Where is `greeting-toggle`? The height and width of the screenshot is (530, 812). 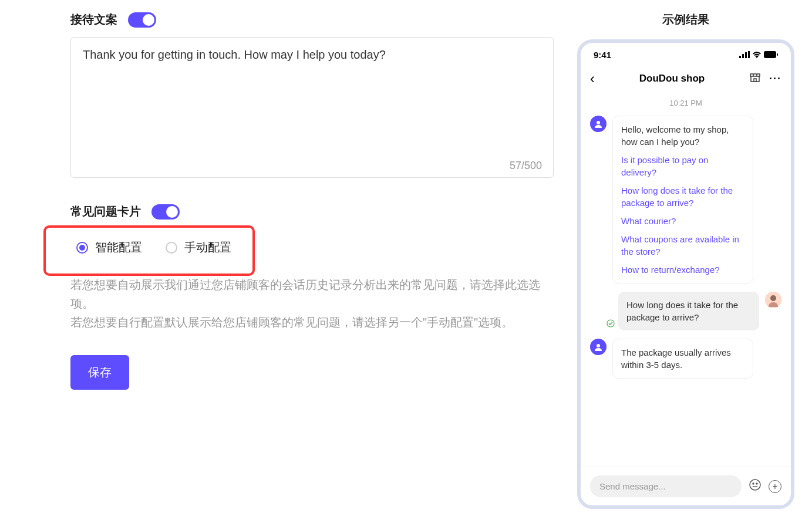
greeting-toggle is located at coordinates (142, 20).